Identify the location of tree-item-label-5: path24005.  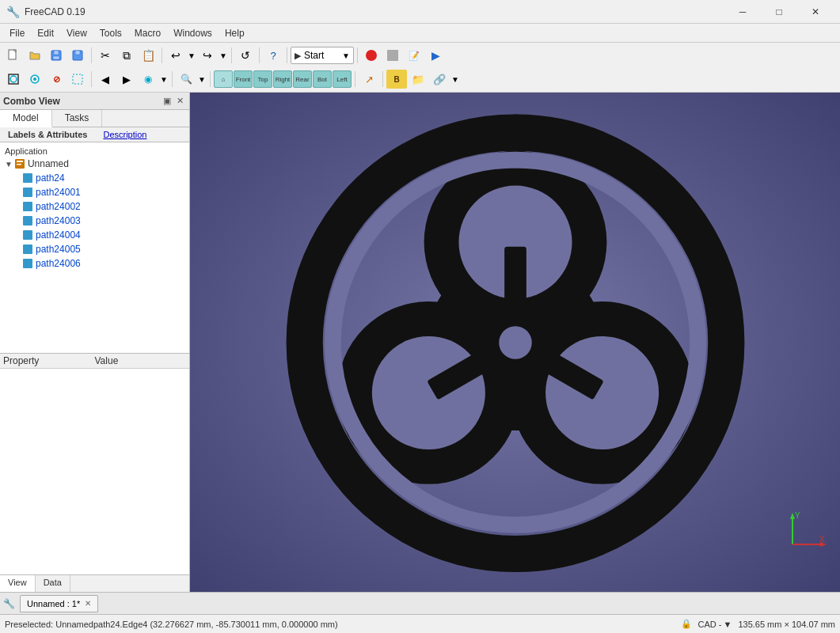
(59, 249).